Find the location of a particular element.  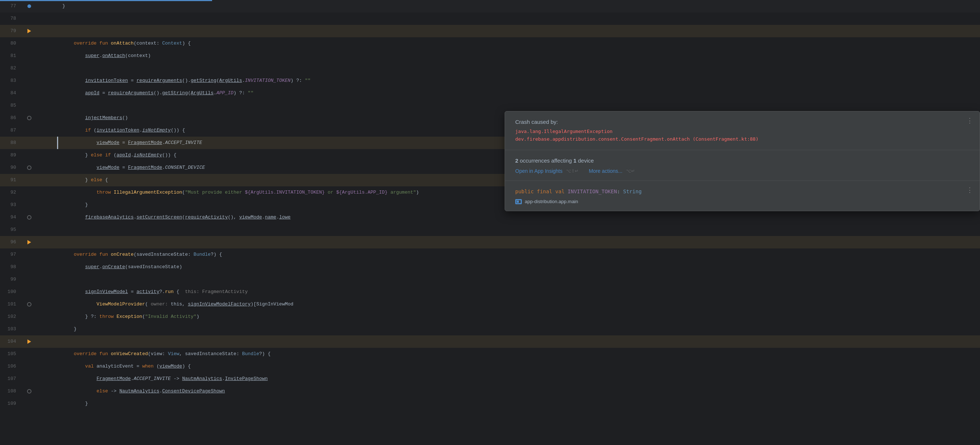

line-number: 89 is located at coordinates (11, 155).